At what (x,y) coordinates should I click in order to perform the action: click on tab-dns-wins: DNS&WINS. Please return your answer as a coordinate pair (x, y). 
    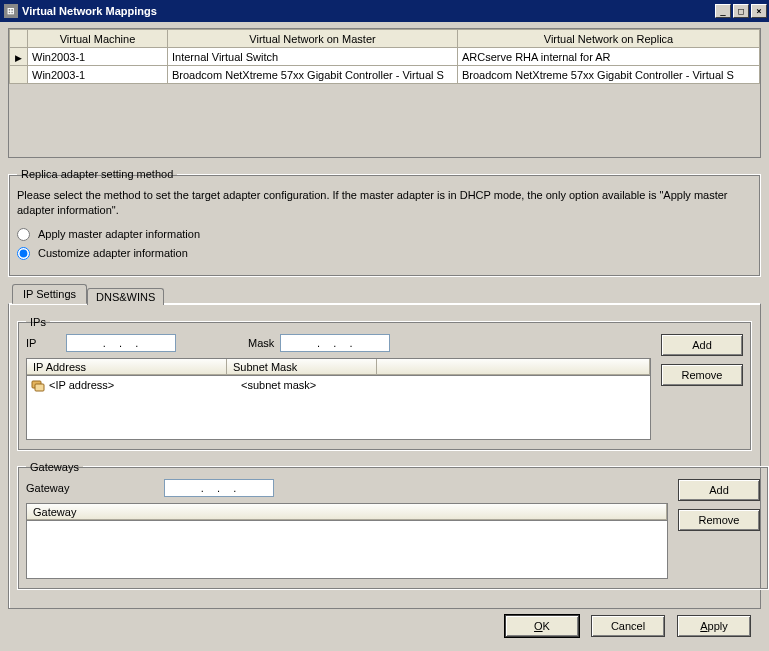
    Looking at the image, I should click on (126, 296).